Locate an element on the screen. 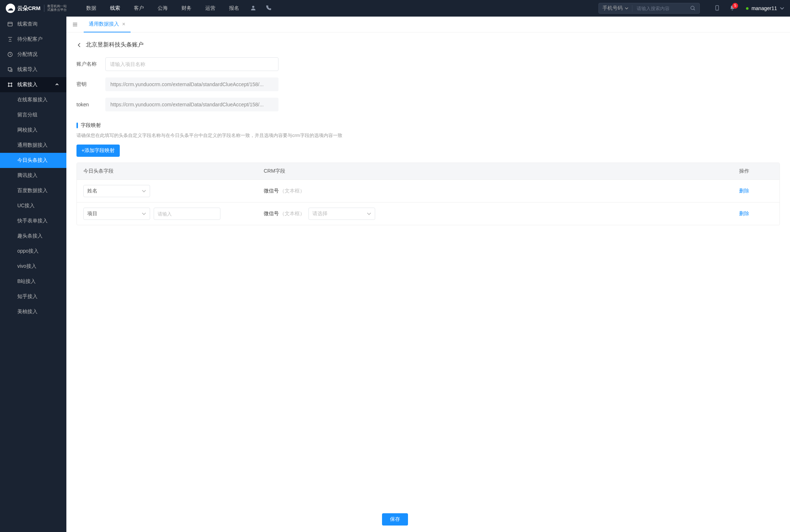 The width and height of the screenshot is (790, 532). crm-field-select: 请选择 is located at coordinates (342, 214).